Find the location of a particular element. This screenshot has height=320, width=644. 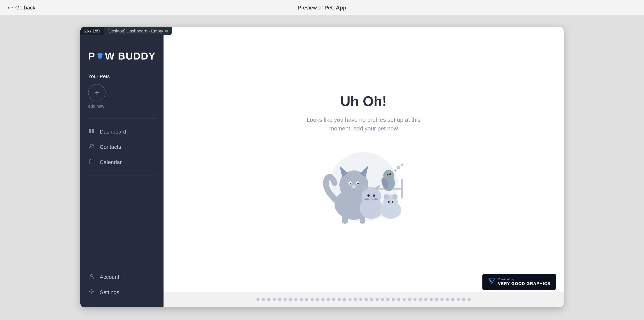

dots-bar is located at coordinates (364, 300).